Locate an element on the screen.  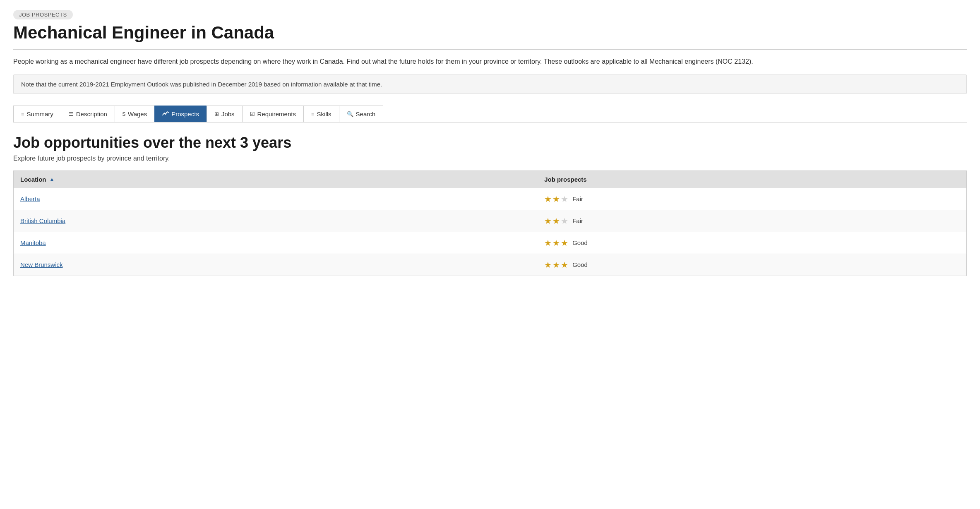
wages-icon: $ is located at coordinates (124, 114).